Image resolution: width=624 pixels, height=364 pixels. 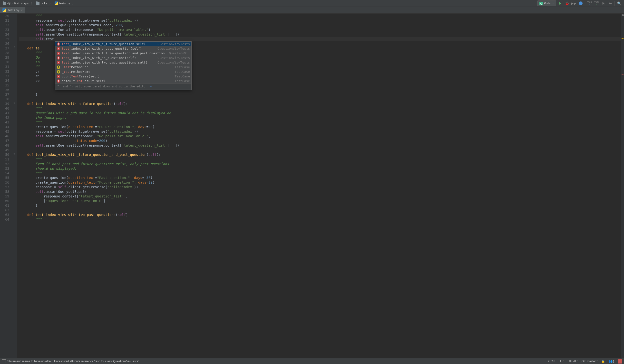 What do you see at coordinates (22, 10) in the screenshot?
I see `close-icon: ×` at bounding box center [22, 10].